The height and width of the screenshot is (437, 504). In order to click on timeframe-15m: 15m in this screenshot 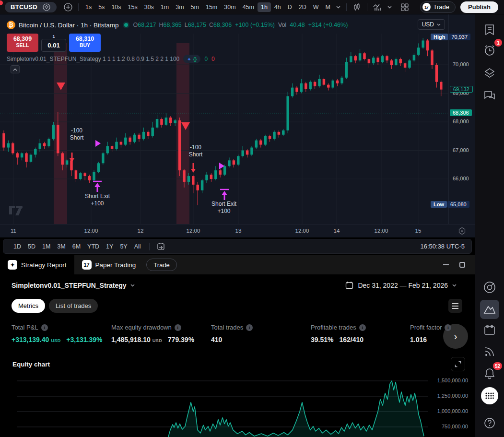, I will do `click(211, 7)`.